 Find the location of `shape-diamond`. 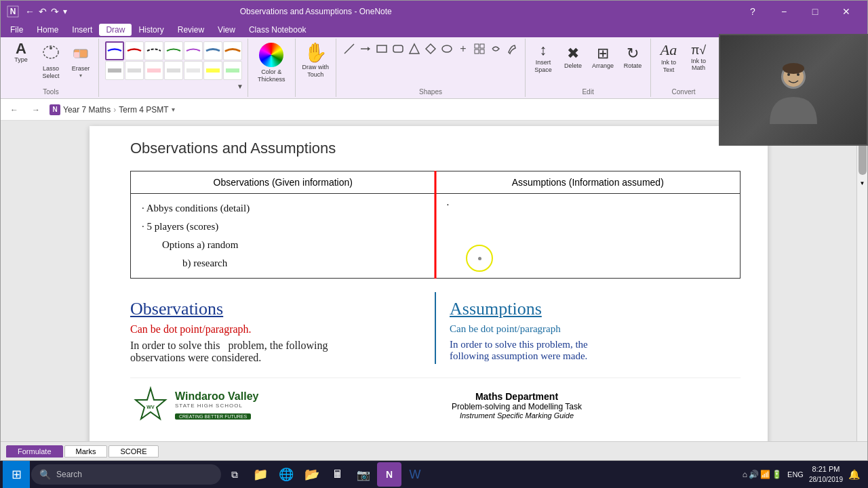

shape-diamond is located at coordinates (431, 49).